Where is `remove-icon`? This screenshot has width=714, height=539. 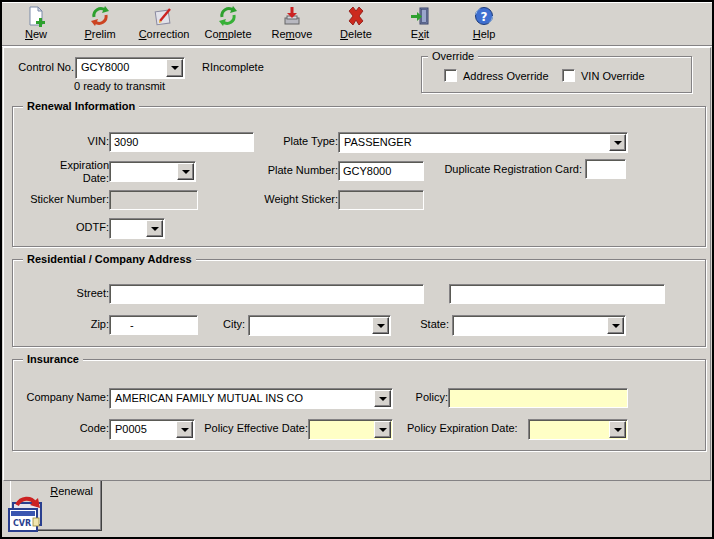 remove-icon is located at coordinates (292, 16).